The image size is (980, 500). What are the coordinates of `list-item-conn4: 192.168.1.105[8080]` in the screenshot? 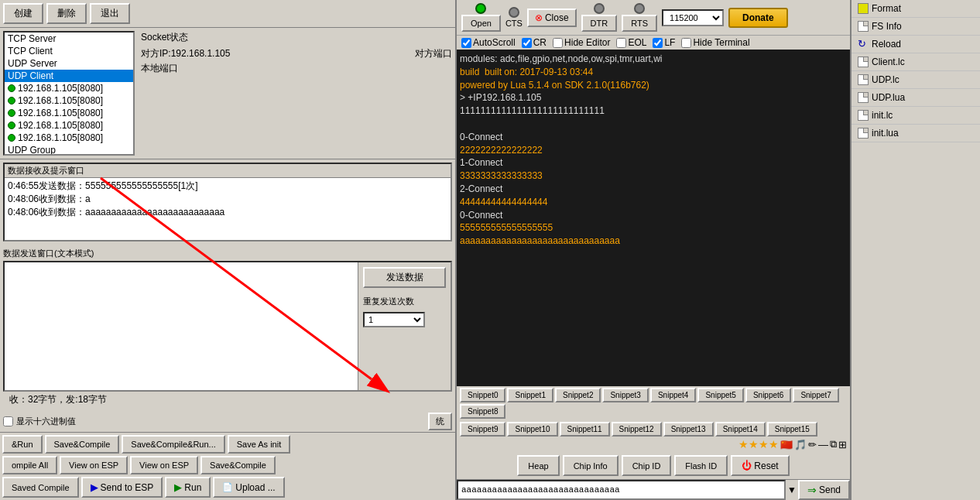 It's located at (69, 125).